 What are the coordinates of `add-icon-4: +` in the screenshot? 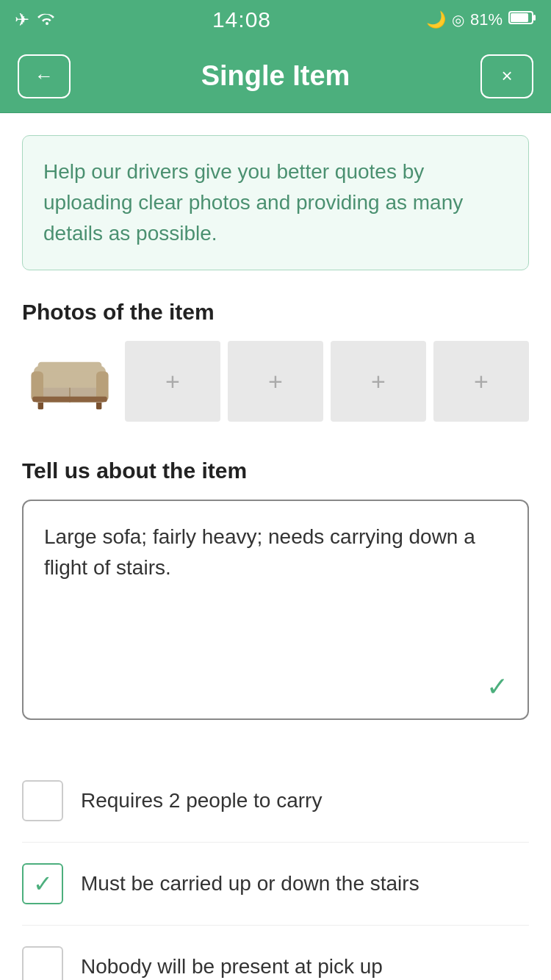 It's located at (481, 382).